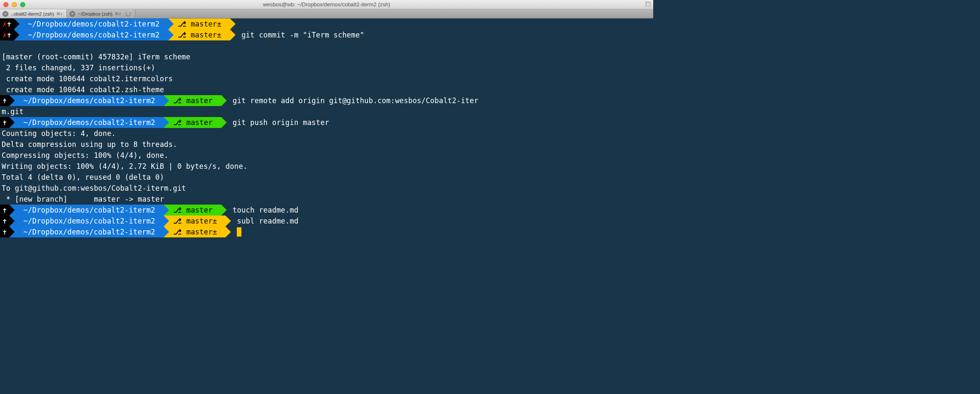  What do you see at coordinates (265, 221) in the screenshot?
I see `command-text: subl readme.md` at bounding box center [265, 221].